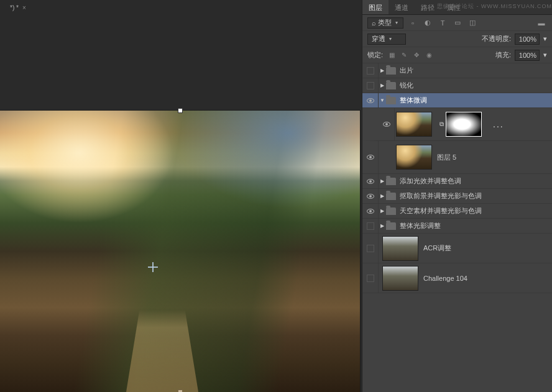 This screenshot has height=392, width=552. What do you see at coordinates (458, 124) in the screenshot?
I see `layer-masked-child: ⧉ ...` at bounding box center [458, 124].